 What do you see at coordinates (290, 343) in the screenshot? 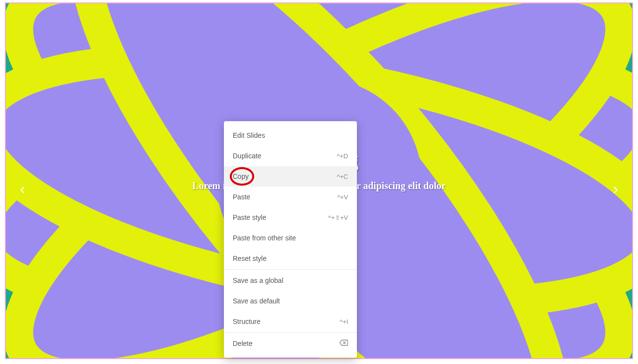
I see `menu-item-delete: Delete` at bounding box center [290, 343].